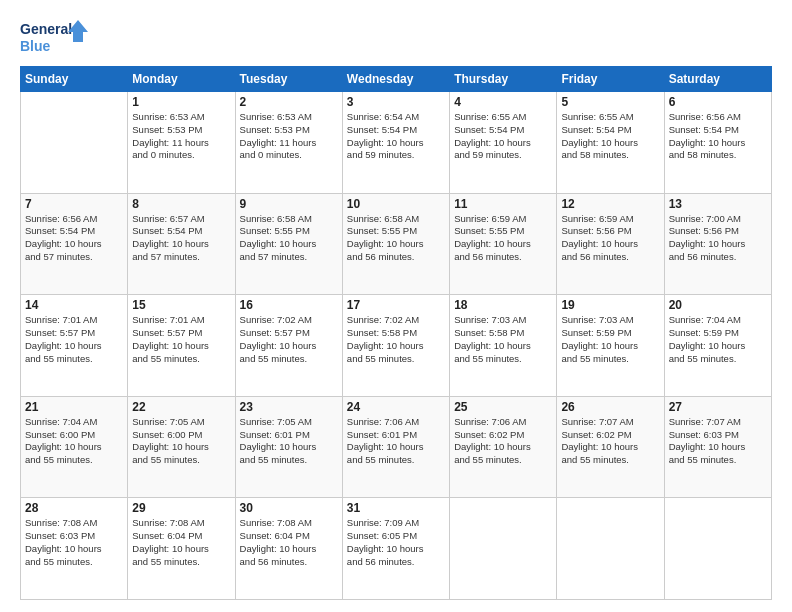  What do you see at coordinates (504, 346) in the screenshot?
I see `calendar-cell: 18Sunrise: 7:03 AM Sunset: 5:58 PM Dayli…` at bounding box center [504, 346].